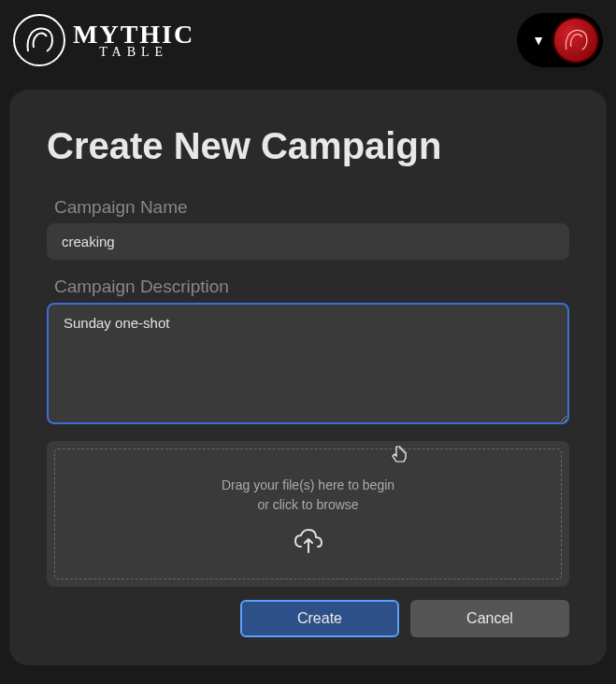 The height and width of the screenshot is (684, 616). What do you see at coordinates (39, 40) in the screenshot?
I see `brand-logo-icon` at bounding box center [39, 40].